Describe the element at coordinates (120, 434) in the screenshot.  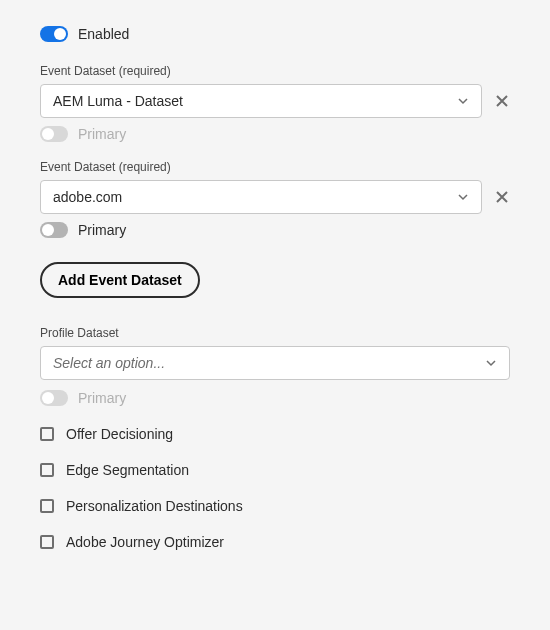
I see `checkbox-label: Offer Decisioning` at that location.